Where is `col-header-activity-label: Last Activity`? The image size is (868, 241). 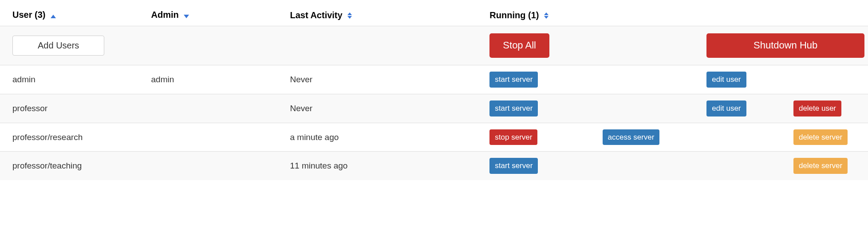
col-header-activity-label: Last Activity is located at coordinates (316, 15).